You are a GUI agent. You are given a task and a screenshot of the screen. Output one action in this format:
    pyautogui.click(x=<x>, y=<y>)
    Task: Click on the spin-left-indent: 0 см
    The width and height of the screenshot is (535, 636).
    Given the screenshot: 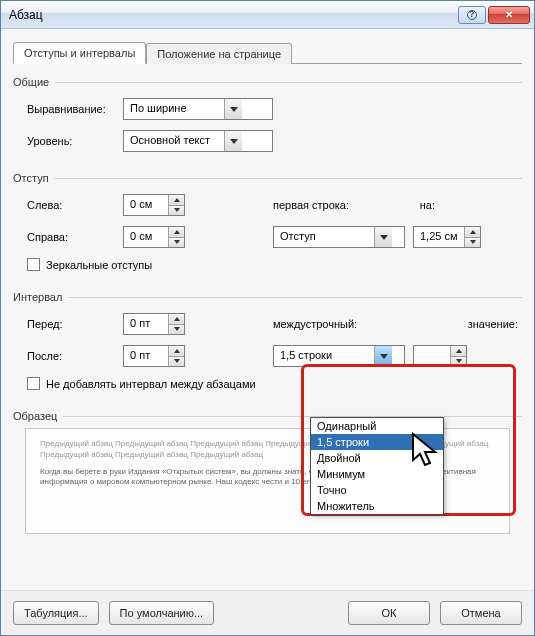 What is the action you would take?
    pyautogui.click(x=154, y=205)
    